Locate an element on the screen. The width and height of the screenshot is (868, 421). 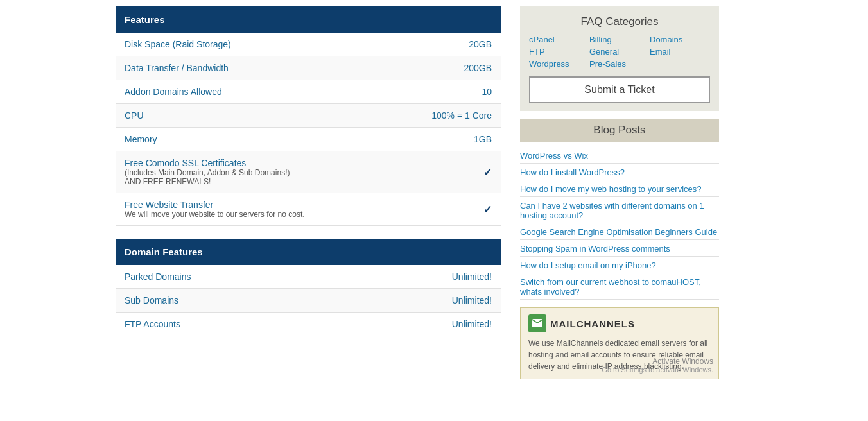
table-row: FTP AccountsUnlimited! is located at coordinates (308, 325).